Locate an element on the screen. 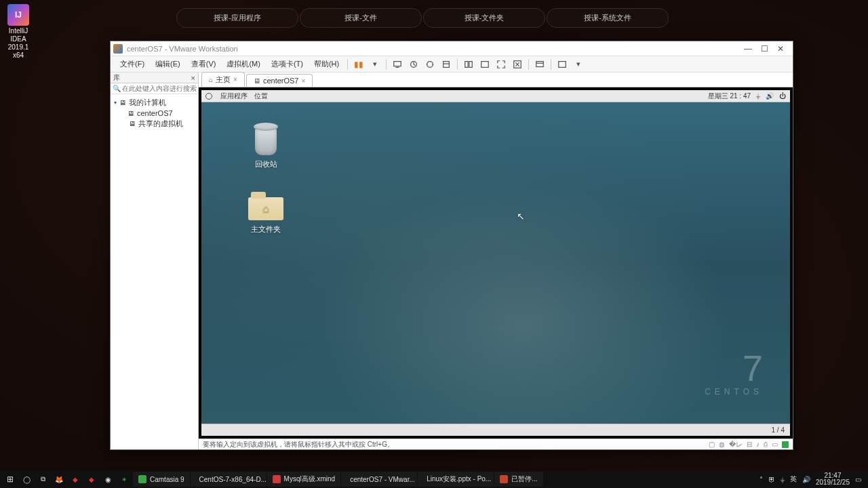  power-icon: ⏻ is located at coordinates (783, 96).